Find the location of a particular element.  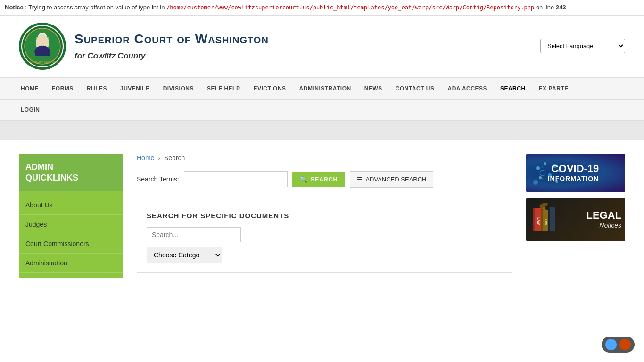

covid-title: COVID-19 is located at coordinates (573, 169).